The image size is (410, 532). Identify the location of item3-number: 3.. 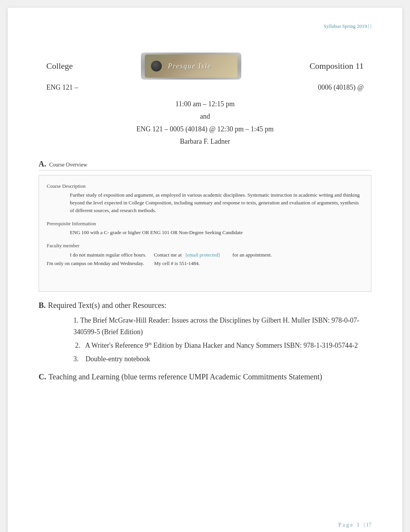
(76, 359).